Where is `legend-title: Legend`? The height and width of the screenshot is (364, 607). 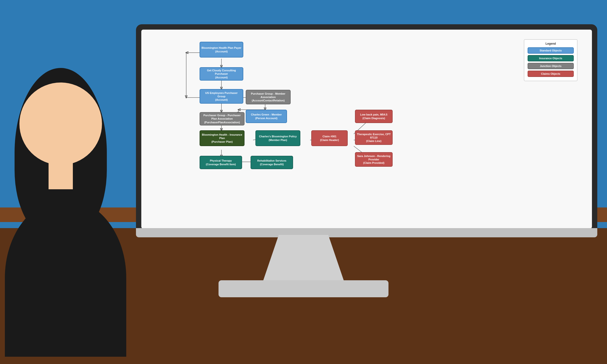 legend-title: Legend is located at coordinates (551, 44).